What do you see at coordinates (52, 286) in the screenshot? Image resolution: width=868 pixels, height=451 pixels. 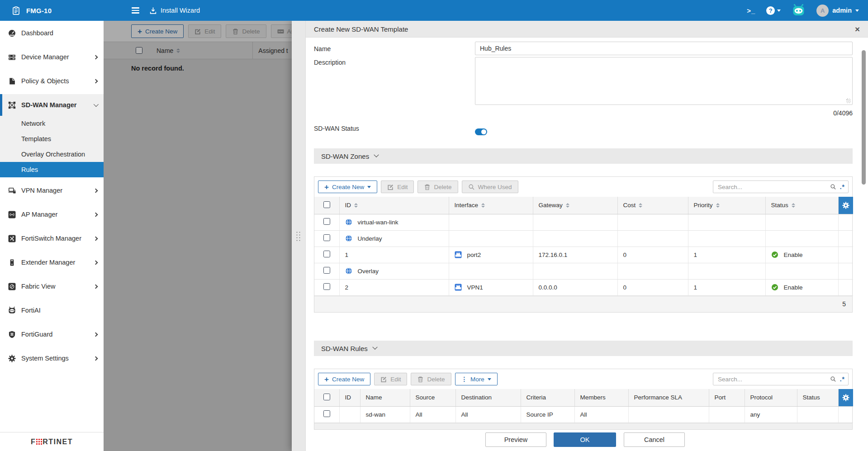 I see `sidebar-item-fabric-view: Fabric View` at bounding box center [52, 286].